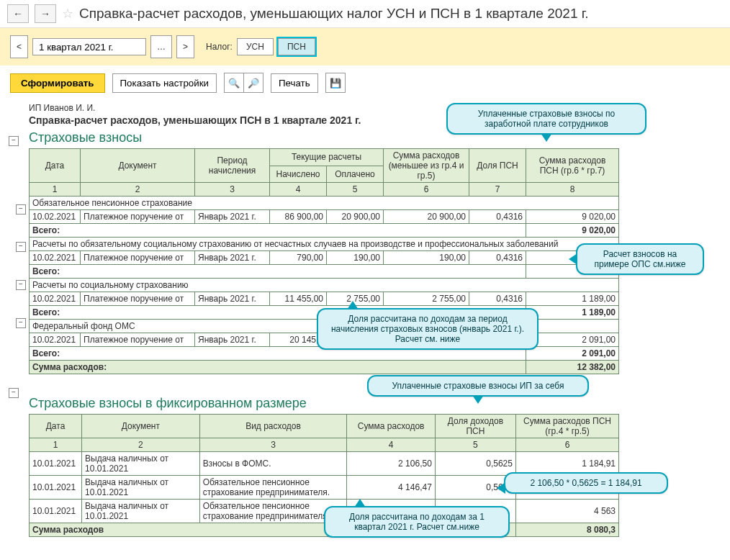 Image resolution: width=730 pixels, height=560 pixels. I want to click on callout: Доля рассчитана по доходам за период нач…, so click(428, 329).